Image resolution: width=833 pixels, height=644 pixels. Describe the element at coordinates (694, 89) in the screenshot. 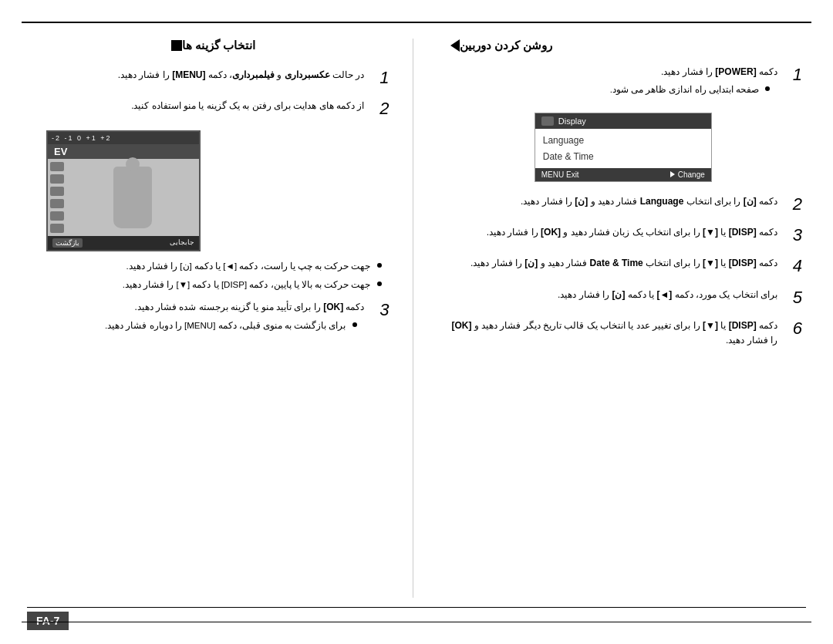

I see `step1-sub-bullet: صفحه ابتدایی راه اندازی ظاهر می شود.` at that location.